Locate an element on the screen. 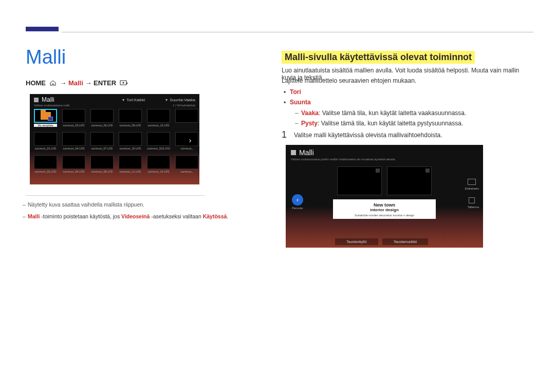 The image size is (555, 392). editor-header: Malli is located at coordinates (384, 151).